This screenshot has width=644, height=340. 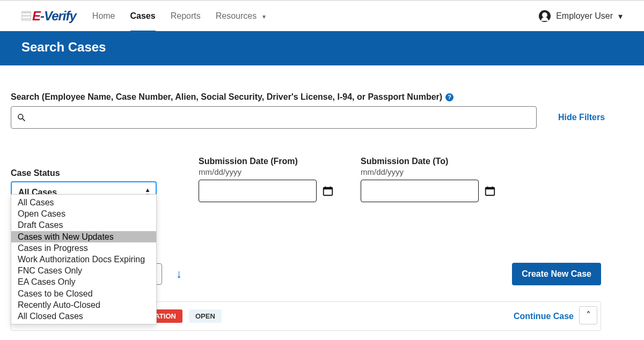 I want to click on case-status-option: All Closed Cases, so click(x=84, y=316).